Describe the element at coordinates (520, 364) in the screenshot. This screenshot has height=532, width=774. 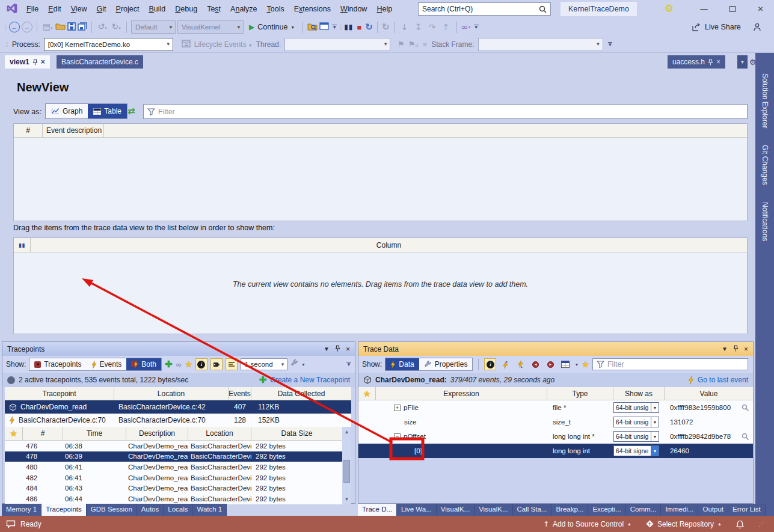
I see `next-event-icon` at that location.